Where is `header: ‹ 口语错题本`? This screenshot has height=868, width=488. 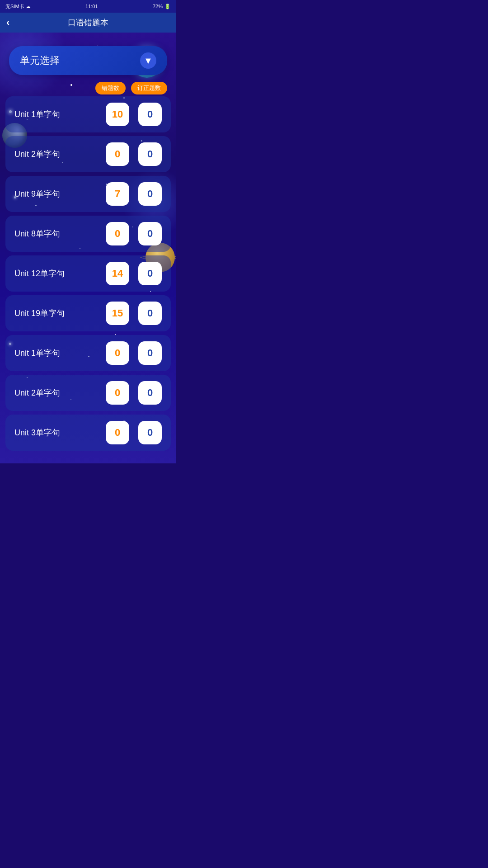
header: ‹ 口语错题本 is located at coordinates (88, 23).